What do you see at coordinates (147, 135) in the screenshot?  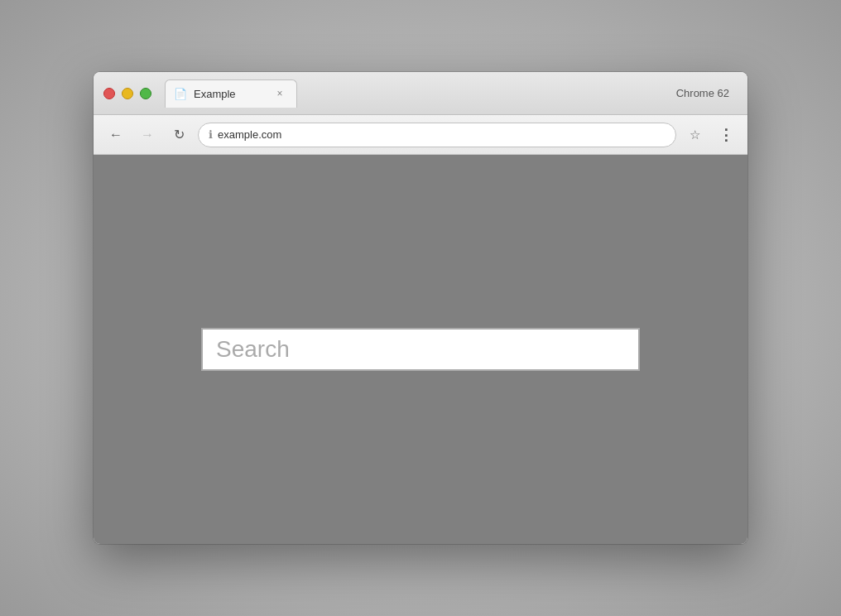 I see `forward-button: →` at bounding box center [147, 135].